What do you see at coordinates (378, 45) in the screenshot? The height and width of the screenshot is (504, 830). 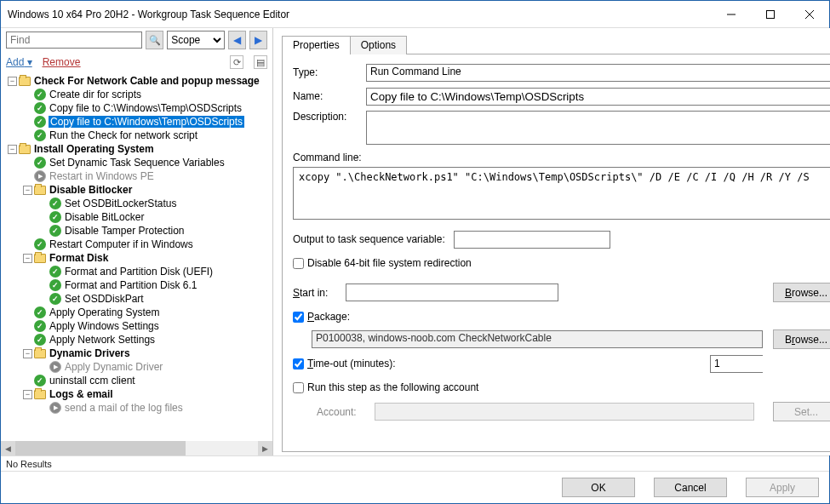 I see `tab-options: Options` at bounding box center [378, 45].